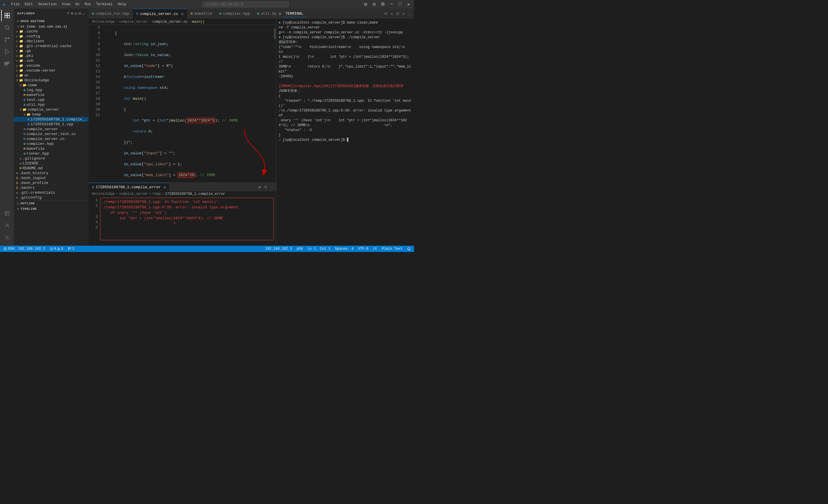 The image size is (828, 504). What do you see at coordinates (202, 14) in the screenshot?
I see `tab-makefile: M makefile` at bounding box center [202, 14].